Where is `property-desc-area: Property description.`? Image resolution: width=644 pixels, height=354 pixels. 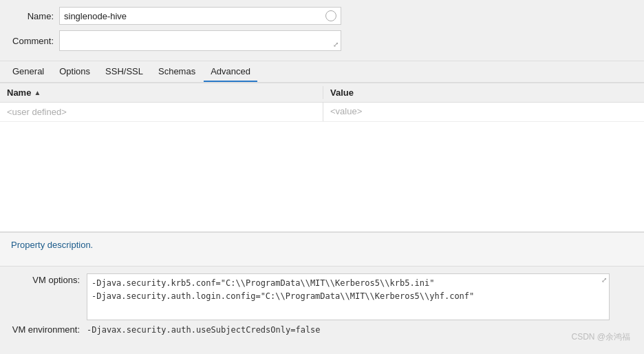
property-desc-area: Property description. is located at coordinates (322, 249).